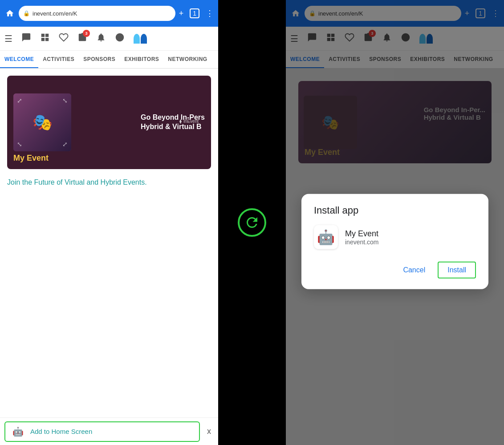 This screenshot has width=504, height=445. Describe the element at coordinates (195, 13) in the screenshot. I see `tab-count-icon: 1` at that location.